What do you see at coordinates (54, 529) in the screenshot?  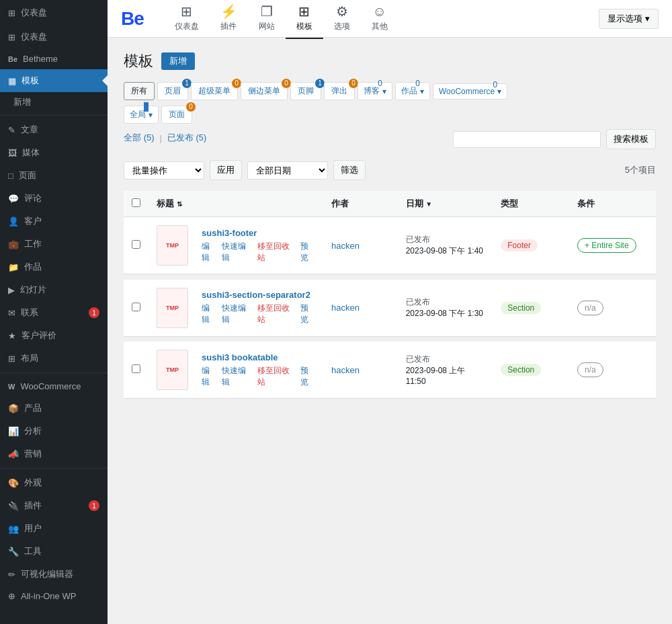 I see `sidebar-item-users: 👥 用户` at bounding box center [54, 529].